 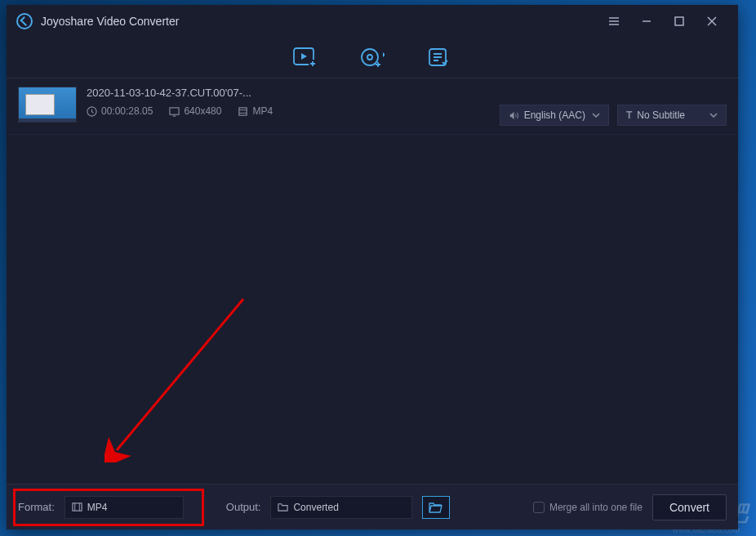 I want to click on audio-dropdown: English (AAC), so click(x=554, y=115).